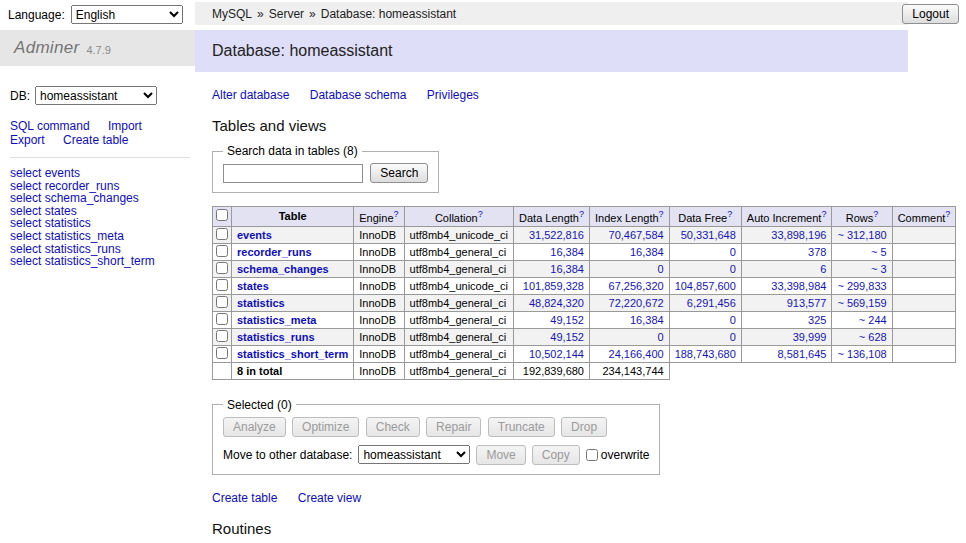  What do you see at coordinates (636, 354) in the screenshot?
I see `index-length-link: 24,166,400` at bounding box center [636, 354].